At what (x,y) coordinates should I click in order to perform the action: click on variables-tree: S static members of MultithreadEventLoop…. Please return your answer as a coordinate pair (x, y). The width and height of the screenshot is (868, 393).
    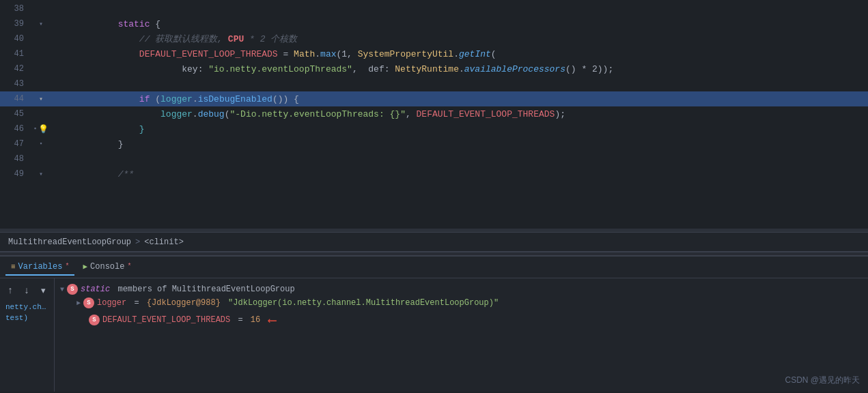
    Looking at the image, I should click on (462, 306).